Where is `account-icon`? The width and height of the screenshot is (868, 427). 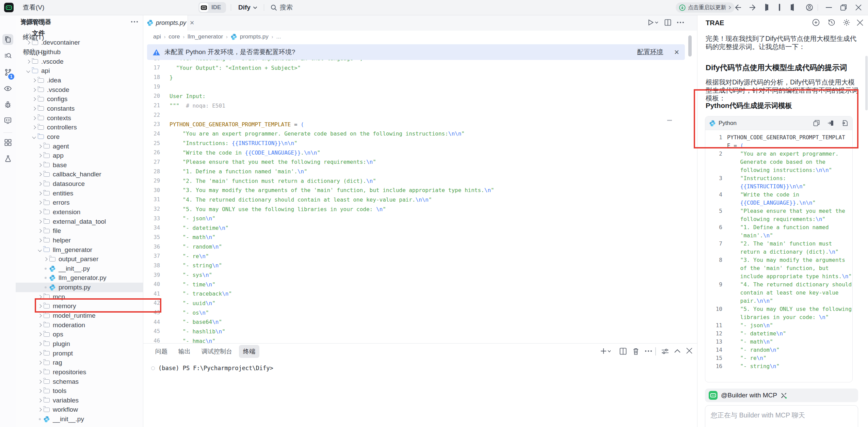 account-icon is located at coordinates (809, 7).